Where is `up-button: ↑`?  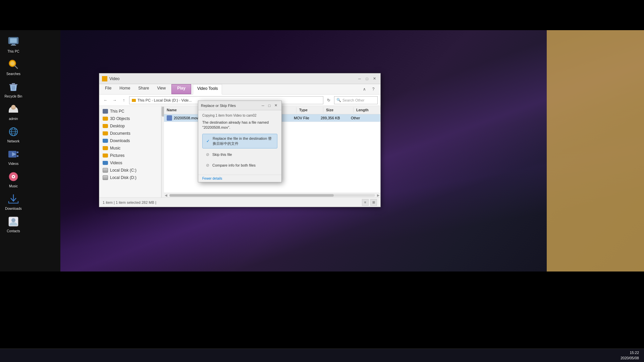
up-button: ↑ is located at coordinates (124, 100).